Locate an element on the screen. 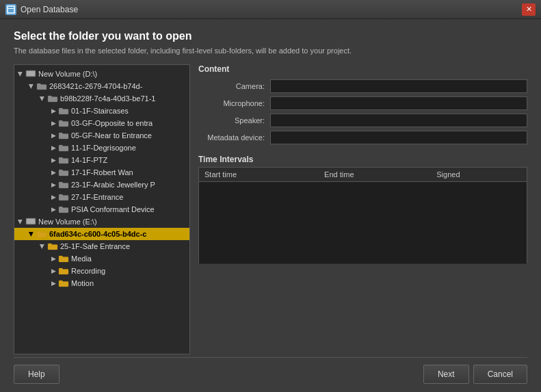 Image resolution: width=541 pixels, height=392 pixels. metadata-input is located at coordinates (399, 138).